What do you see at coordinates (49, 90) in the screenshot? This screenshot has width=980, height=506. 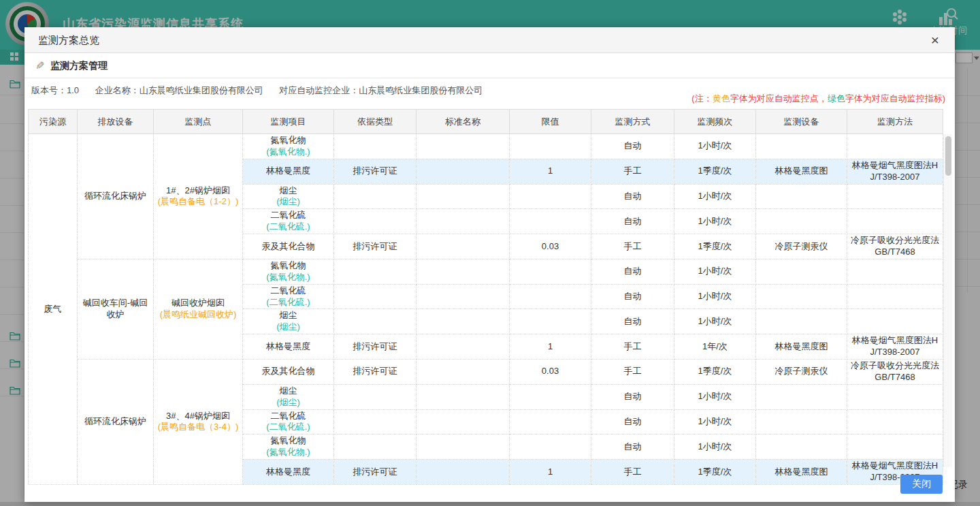 I see `version-label: 版本号：` at bounding box center [49, 90].